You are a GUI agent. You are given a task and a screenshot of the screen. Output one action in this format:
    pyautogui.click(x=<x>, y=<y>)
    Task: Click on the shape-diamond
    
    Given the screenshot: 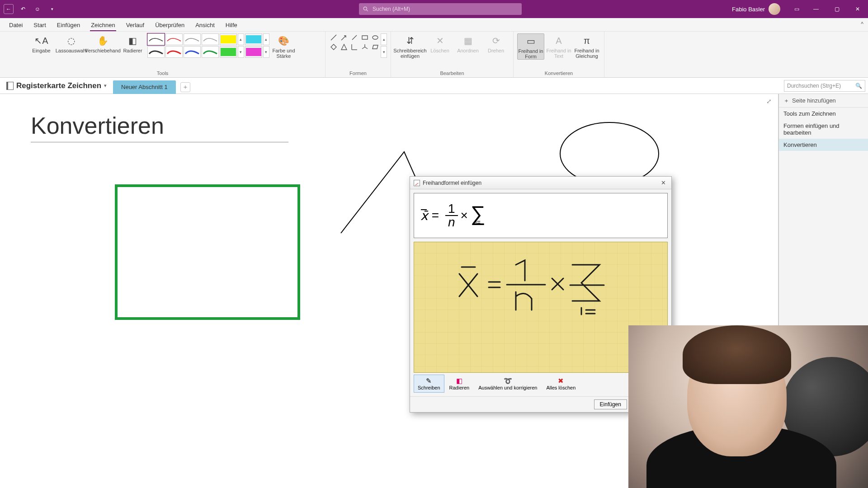 What is the action you would take?
    pyautogui.click(x=334, y=47)
    